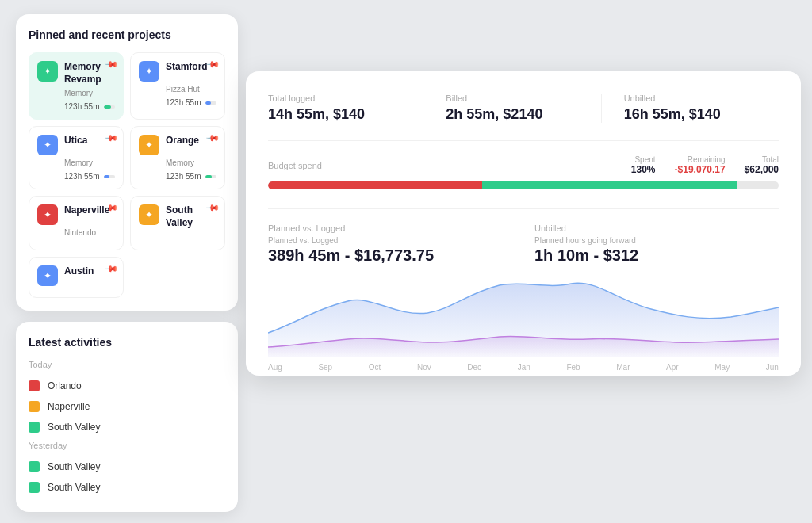 This screenshot has width=812, height=523. What do you see at coordinates (295, 166) in the screenshot?
I see `budget-label: Budget spend` at bounding box center [295, 166].